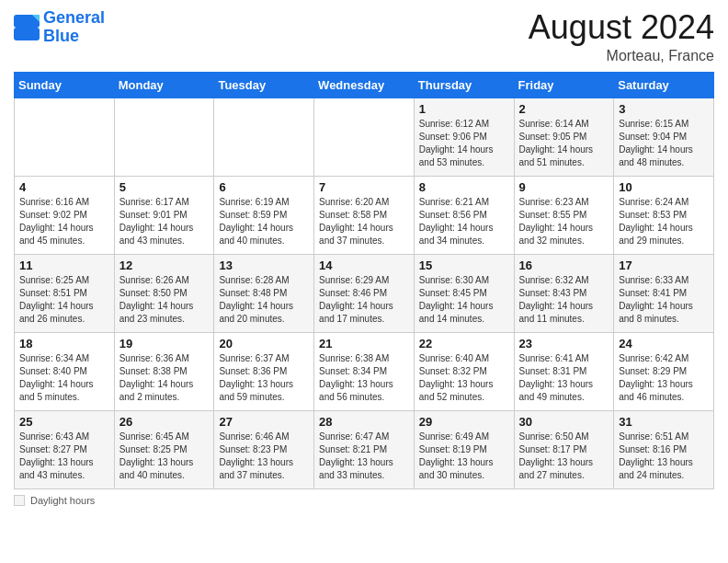  I want to click on calendar-week-row-5: 25Sunrise: 6:43 AM Sunset: 8:27 PM Dayli…, so click(364, 449).